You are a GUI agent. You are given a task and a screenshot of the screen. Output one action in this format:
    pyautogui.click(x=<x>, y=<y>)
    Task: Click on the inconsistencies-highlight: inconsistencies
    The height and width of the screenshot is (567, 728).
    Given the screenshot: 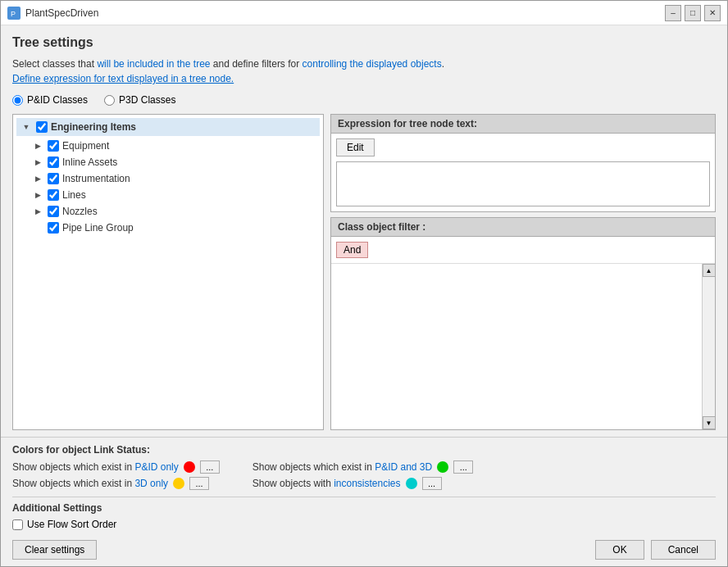 What is the action you would take?
    pyautogui.click(x=367, y=483)
    